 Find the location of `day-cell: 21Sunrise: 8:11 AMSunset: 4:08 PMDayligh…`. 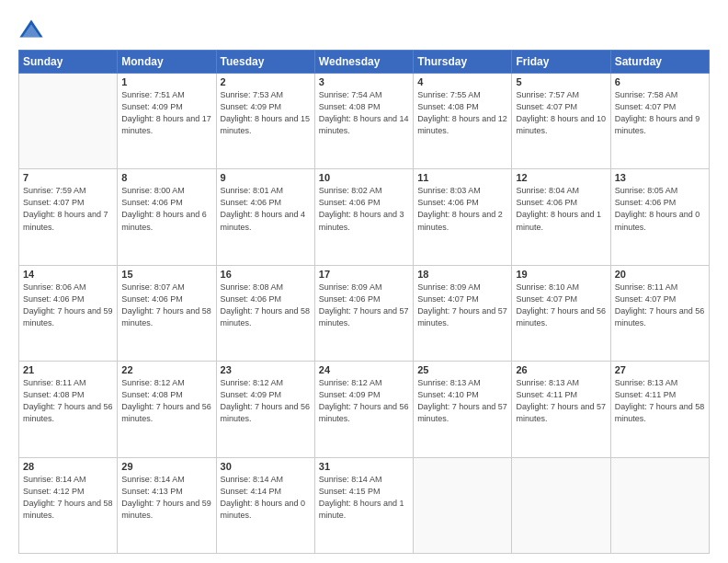

day-cell: 21Sunrise: 8:11 AMSunset: 4:08 PMDayligh… is located at coordinates (68, 409).